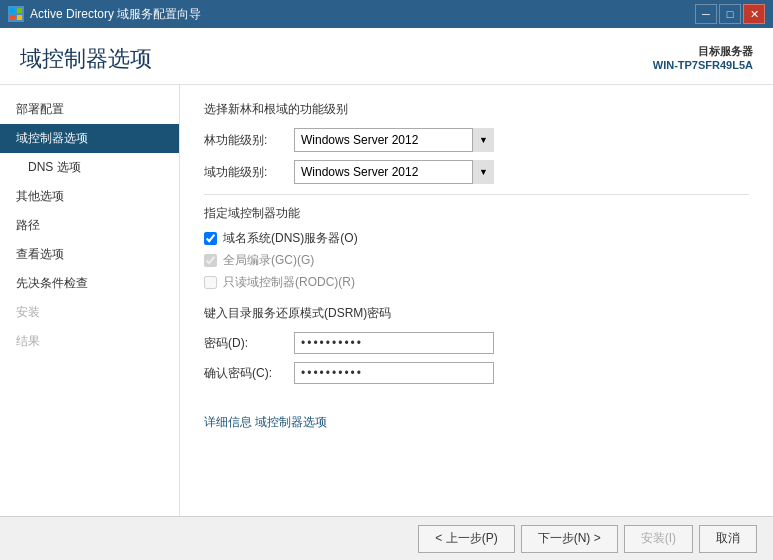  I want to click on app-icon, so click(16, 14).